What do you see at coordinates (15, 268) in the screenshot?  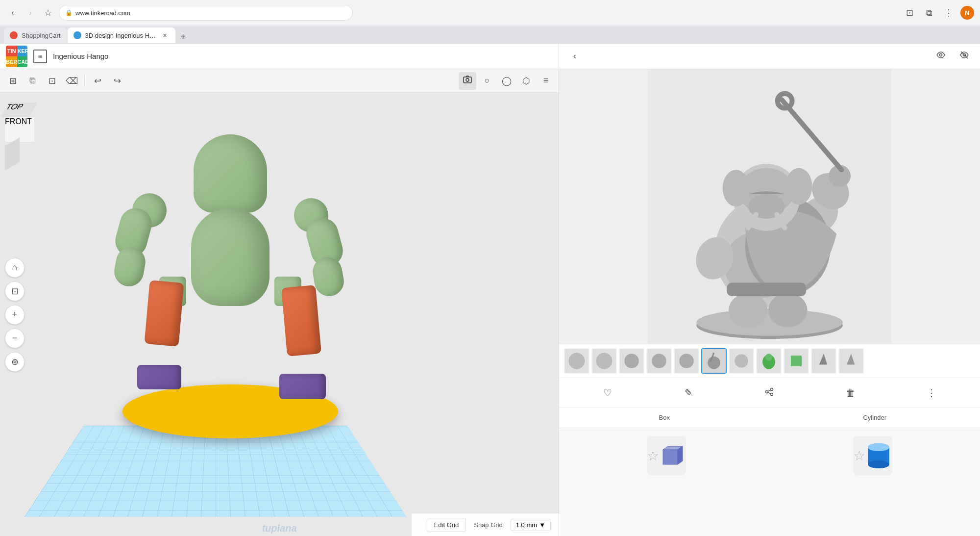 I see `home-view-button: ⌂` at bounding box center [15, 268].